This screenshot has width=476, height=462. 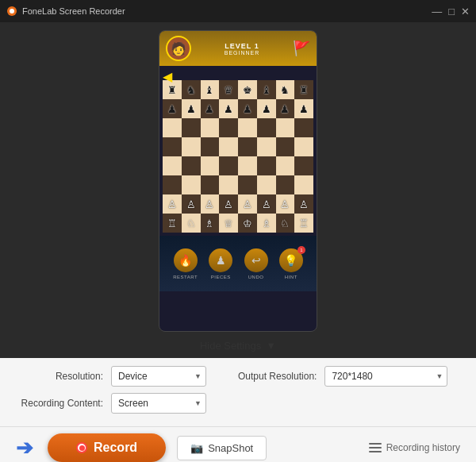 What do you see at coordinates (159, 376) in the screenshot?
I see `resolution-select-wrapper: Device Custom Full Screen` at bounding box center [159, 376].